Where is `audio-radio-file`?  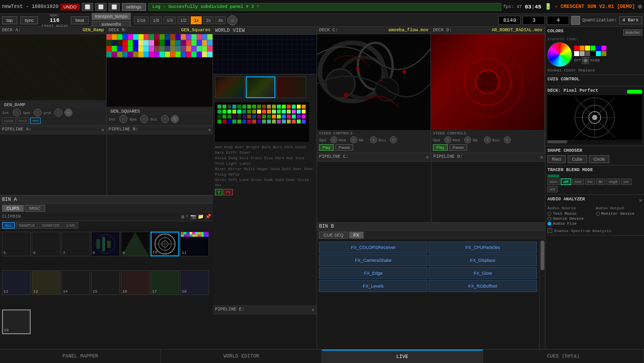 audio-radio-file is located at coordinates (549, 224).